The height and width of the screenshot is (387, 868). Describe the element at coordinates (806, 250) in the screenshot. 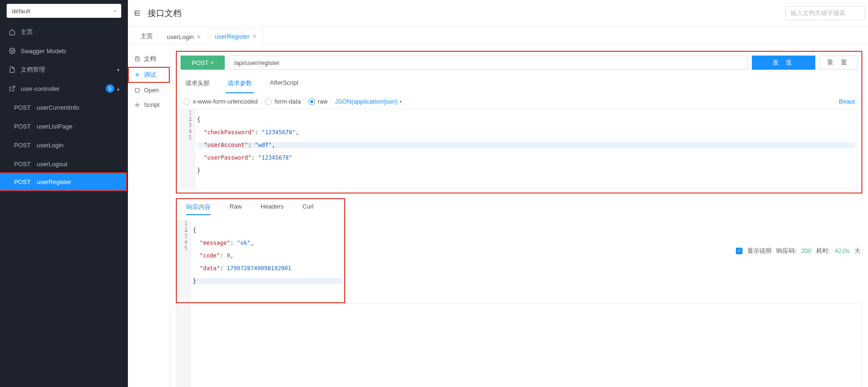

I see `status-value: 200` at that location.